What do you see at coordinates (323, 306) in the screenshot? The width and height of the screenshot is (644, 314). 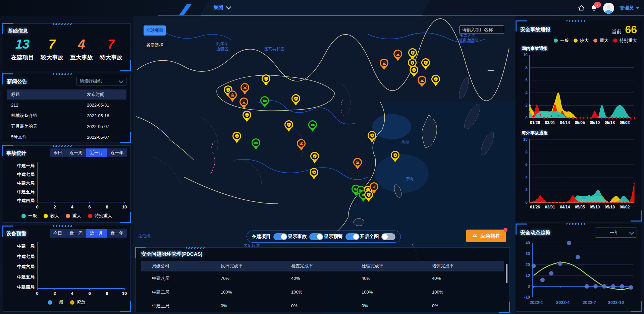 I see `pdcas-row: 中建三局0%0%0%0%` at bounding box center [323, 306].